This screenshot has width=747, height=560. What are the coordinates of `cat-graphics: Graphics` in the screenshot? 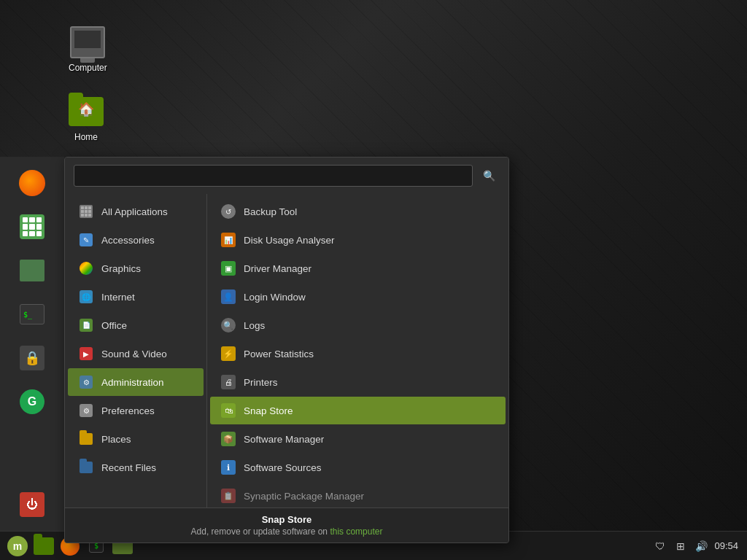 It's located at (136, 268).